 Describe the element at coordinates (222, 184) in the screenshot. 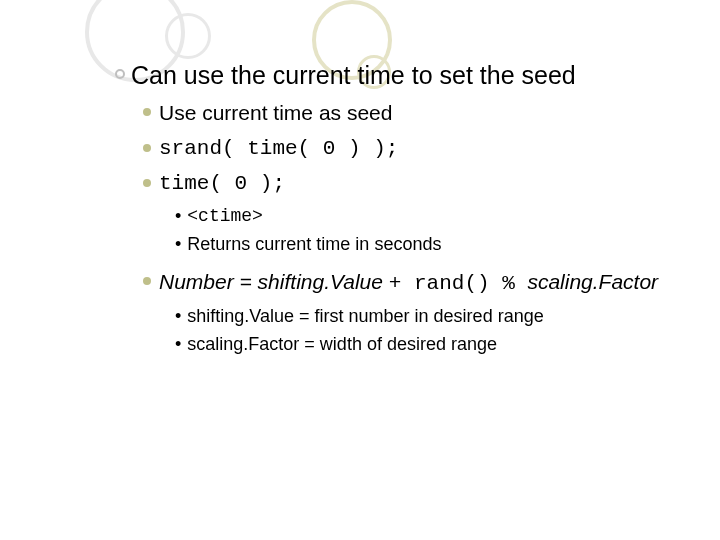

I see `list-item-code: time( 0 );` at that location.